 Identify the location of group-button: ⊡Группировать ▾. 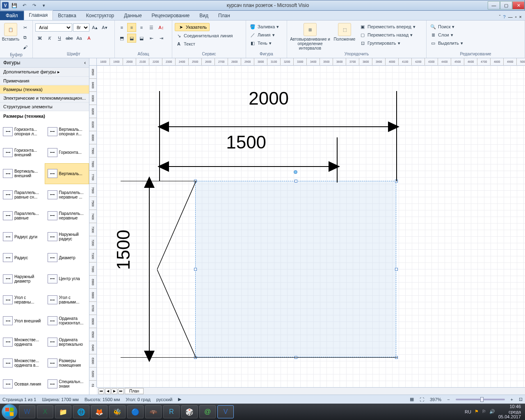
(387, 43).